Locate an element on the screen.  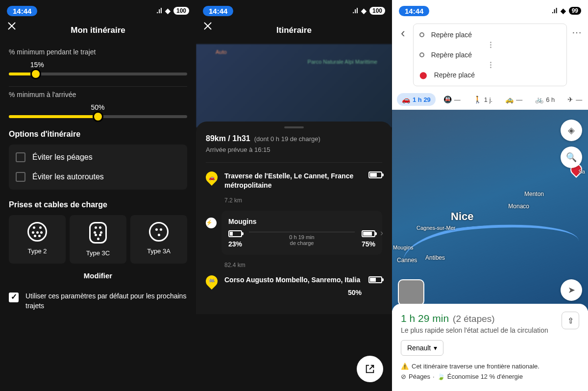
page-title: Itinéraire is located at coordinates (294, 30).